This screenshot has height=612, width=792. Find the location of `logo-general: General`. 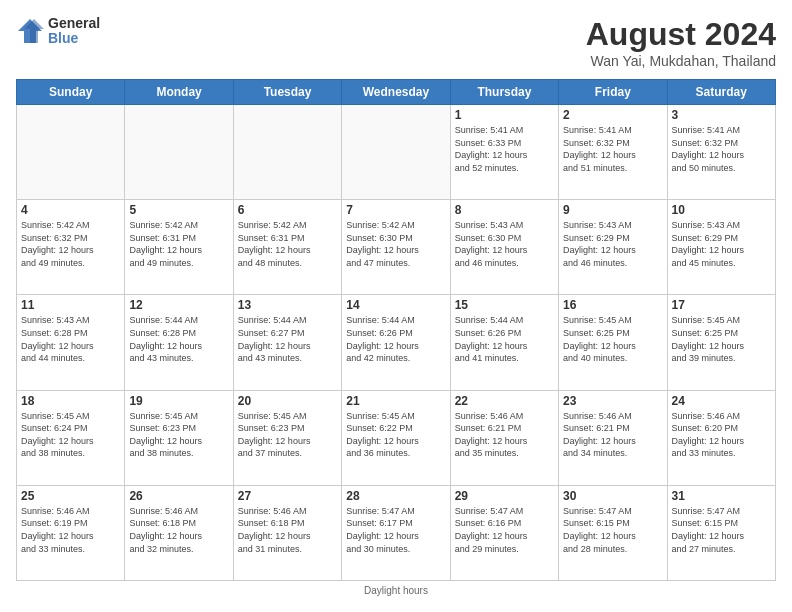

logo-general: General is located at coordinates (74, 24).